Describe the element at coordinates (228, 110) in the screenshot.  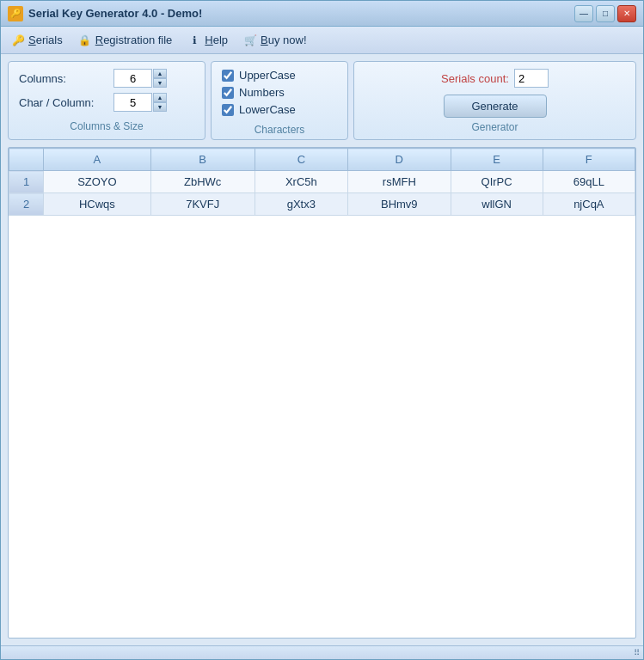
I see `lowercase-checkbox` at that location.